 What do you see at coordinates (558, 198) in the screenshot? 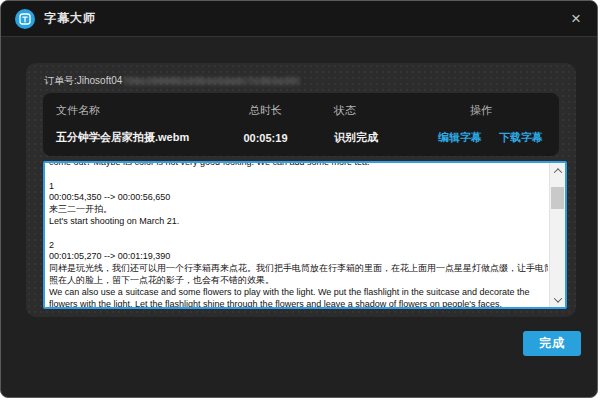
I see `scrollbar-thumb` at bounding box center [558, 198].